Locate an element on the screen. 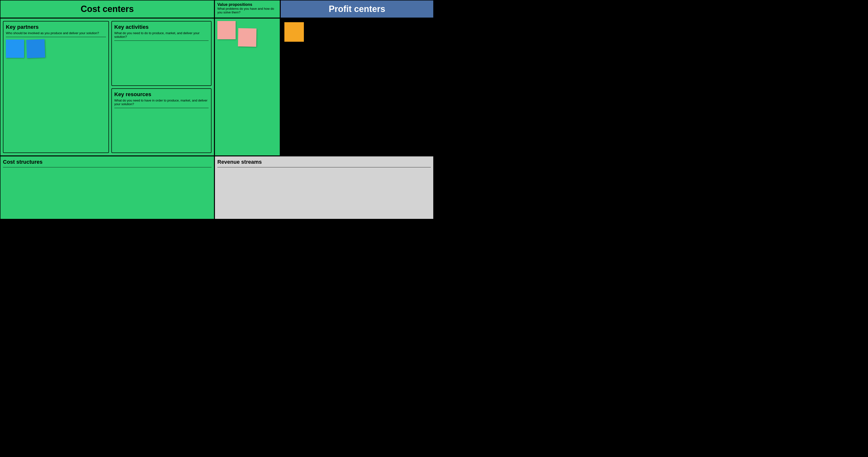 This screenshot has height=457, width=868. main-cost-centers: Key partners Who should be involved as y… is located at coordinates (107, 87).